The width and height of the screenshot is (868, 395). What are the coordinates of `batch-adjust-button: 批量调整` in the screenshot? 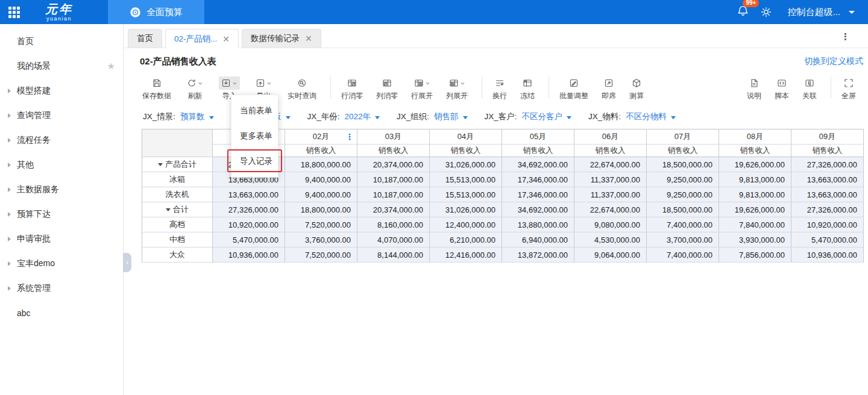 It's located at (574, 89).